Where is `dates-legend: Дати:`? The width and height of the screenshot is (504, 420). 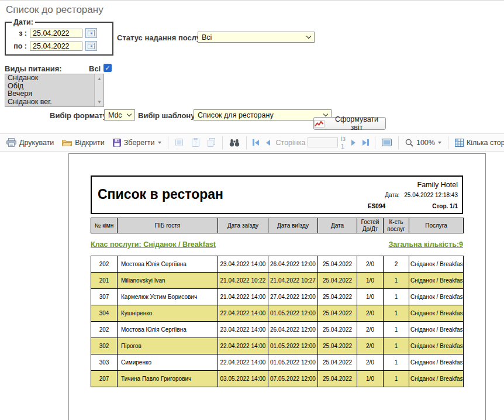 dates-legend: Дати: is located at coordinates (23, 22).